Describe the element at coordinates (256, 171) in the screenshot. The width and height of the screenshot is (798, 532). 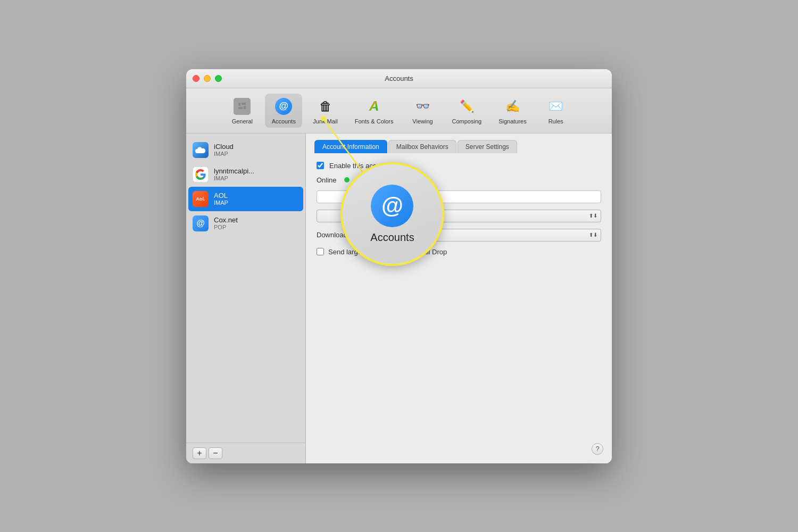
I see `google-name: lynntmcalpi...` at that location.